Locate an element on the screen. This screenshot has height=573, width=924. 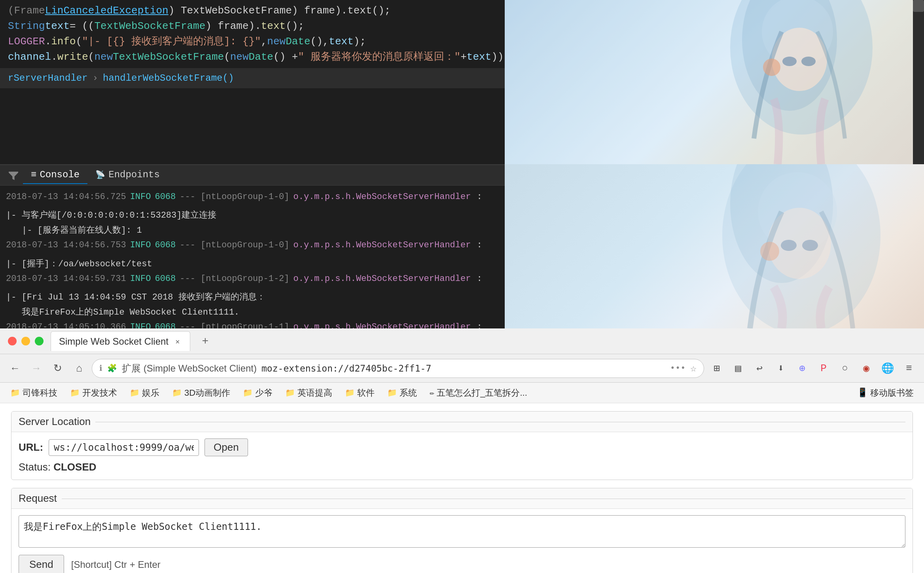
status-value: CLOSED is located at coordinates (75, 467).